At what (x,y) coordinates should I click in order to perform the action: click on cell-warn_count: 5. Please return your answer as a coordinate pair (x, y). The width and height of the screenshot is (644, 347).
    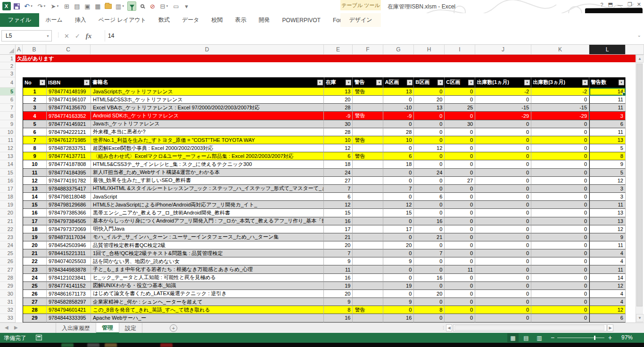
    Looking at the image, I should click on (607, 148).